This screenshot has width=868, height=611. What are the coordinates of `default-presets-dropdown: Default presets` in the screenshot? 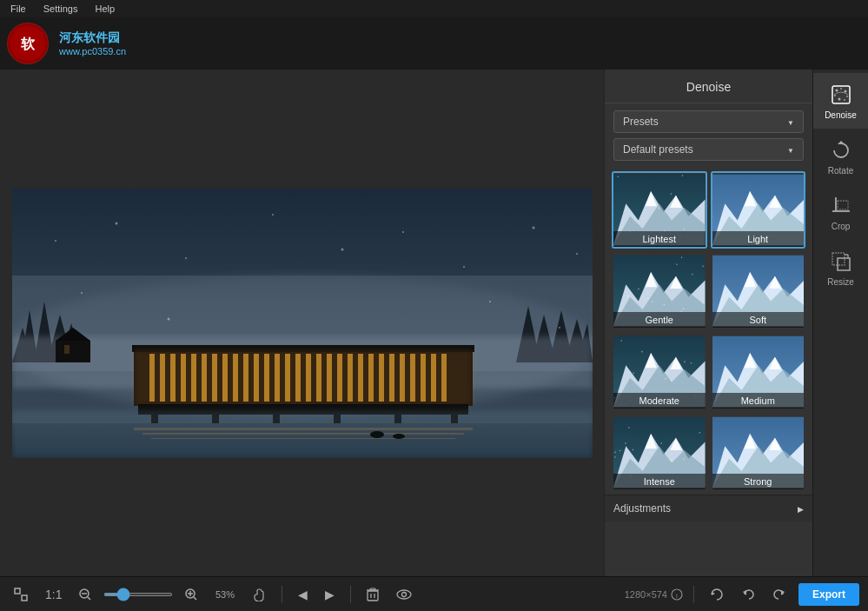 It's located at (709, 149).